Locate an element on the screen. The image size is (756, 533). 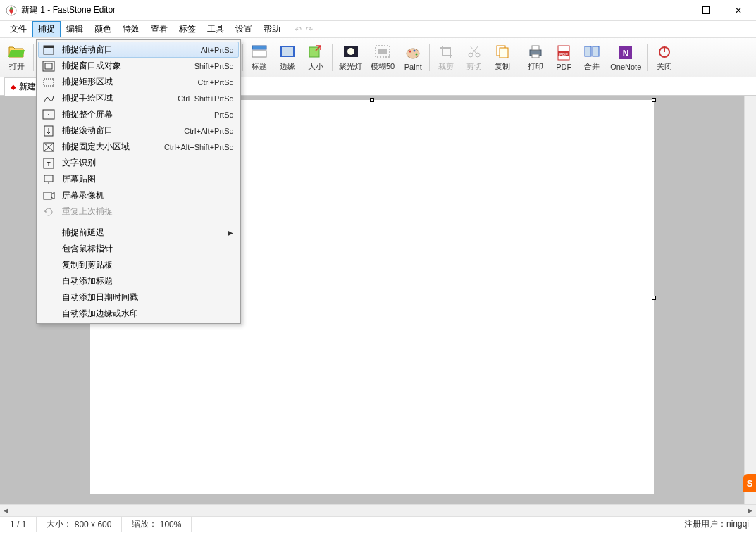
fullscreen-icon is located at coordinates (49, 115).